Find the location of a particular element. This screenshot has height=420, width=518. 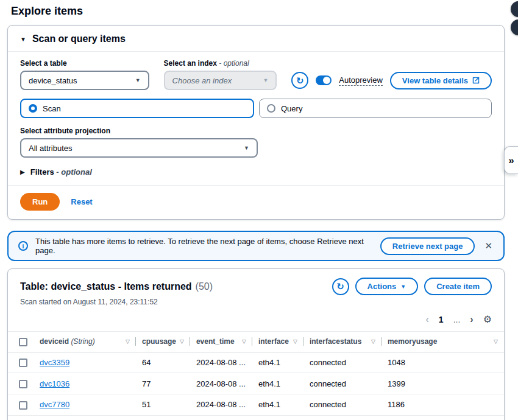

query-tile-label: Query is located at coordinates (291, 108).